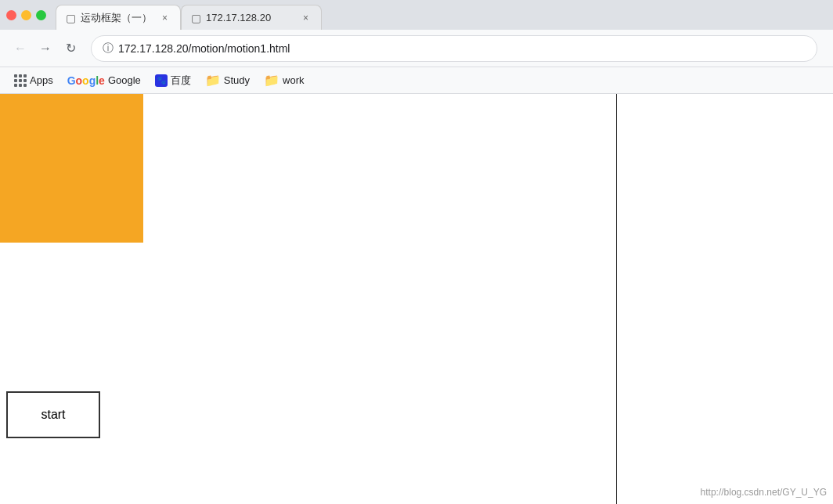 Image resolution: width=833 pixels, height=504 pixels. Describe the element at coordinates (116, 18) in the screenshot. I see `tab-1-label: 运动框架（一）` at that location.